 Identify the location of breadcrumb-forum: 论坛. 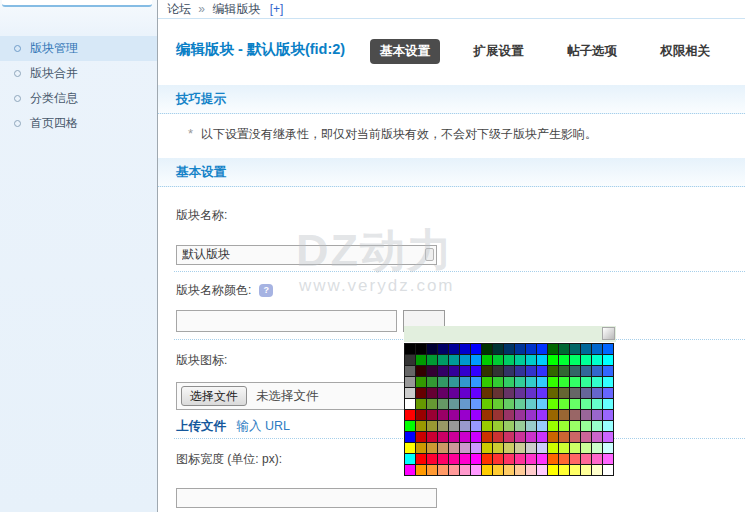
(179, 9).